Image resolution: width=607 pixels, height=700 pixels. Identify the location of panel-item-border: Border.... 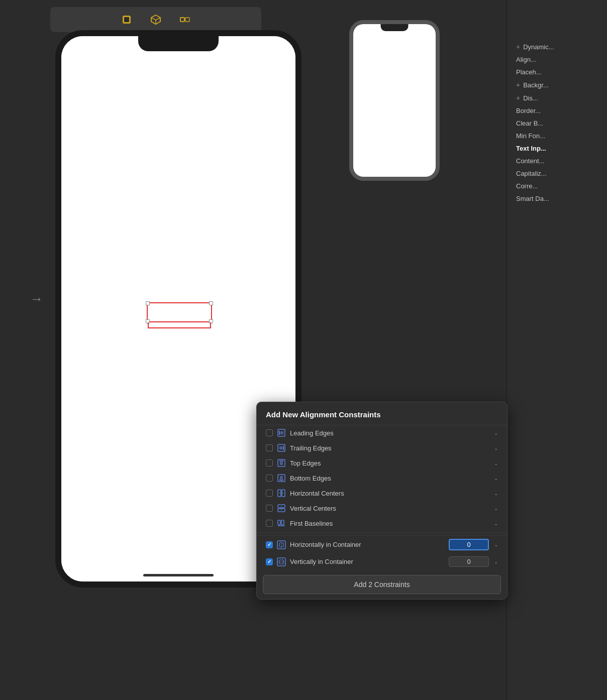
(559, 110).